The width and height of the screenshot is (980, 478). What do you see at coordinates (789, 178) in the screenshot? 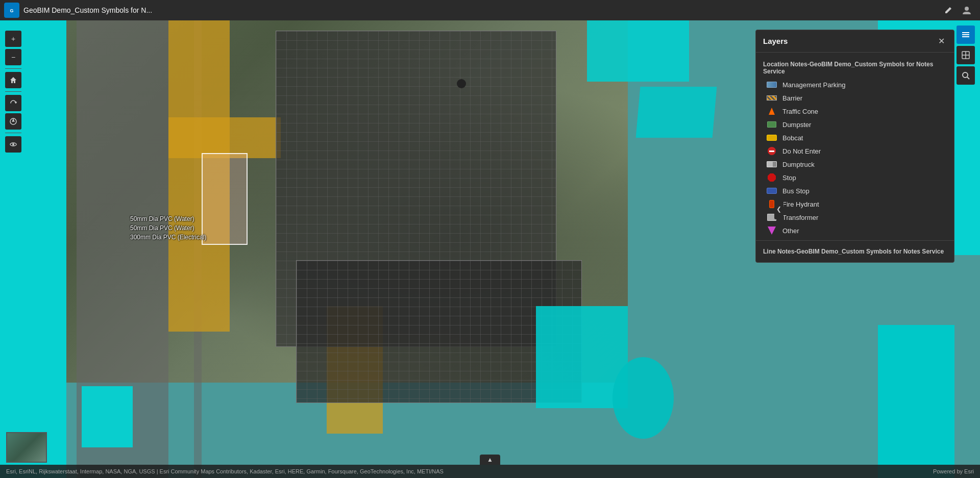
I see `stop-label: Stop` at bounding box center [789, 178].